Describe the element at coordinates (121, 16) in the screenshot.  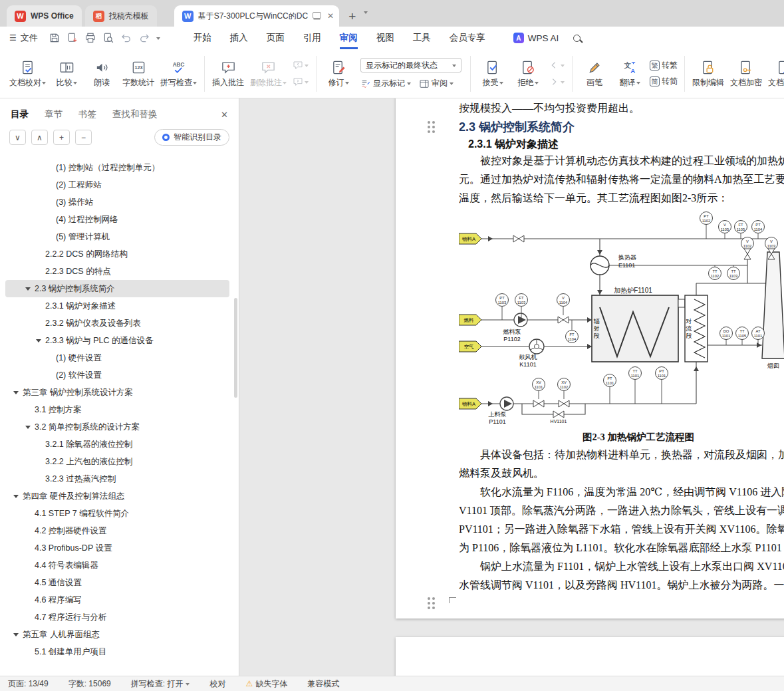
I see `pinned-template-tab: 稻 找稿壳模板` at that location.